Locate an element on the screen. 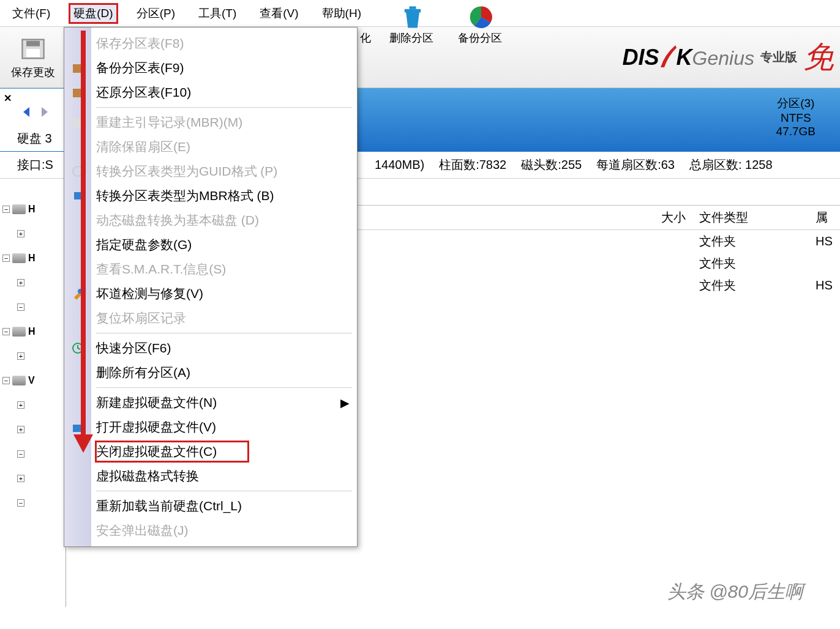 Image resolution: width=840 pixels, height=629 pixels. close-panel-button: ✕ is located at coordinates (7, 98).